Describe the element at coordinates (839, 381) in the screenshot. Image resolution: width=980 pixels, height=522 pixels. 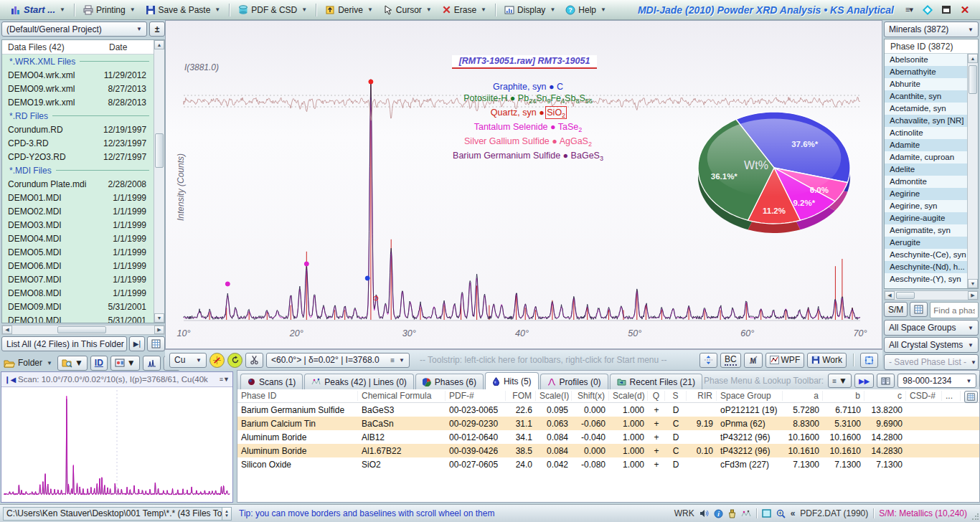
I see `lookup-menu-button: ≡▼` at that location.